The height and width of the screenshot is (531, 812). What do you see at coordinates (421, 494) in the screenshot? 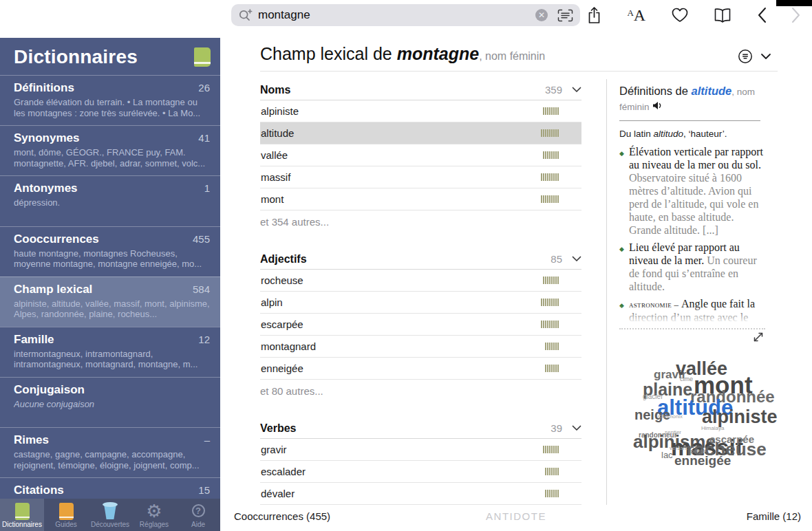
I see `word-row: dévaler` at bounding box center [421, 494].